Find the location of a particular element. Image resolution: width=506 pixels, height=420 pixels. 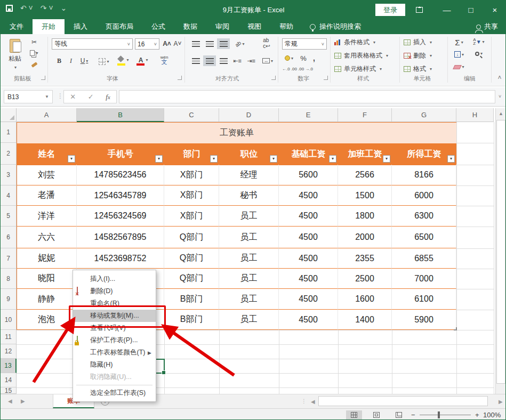

table-cell: 六六 is located at coordinates (47, 238).